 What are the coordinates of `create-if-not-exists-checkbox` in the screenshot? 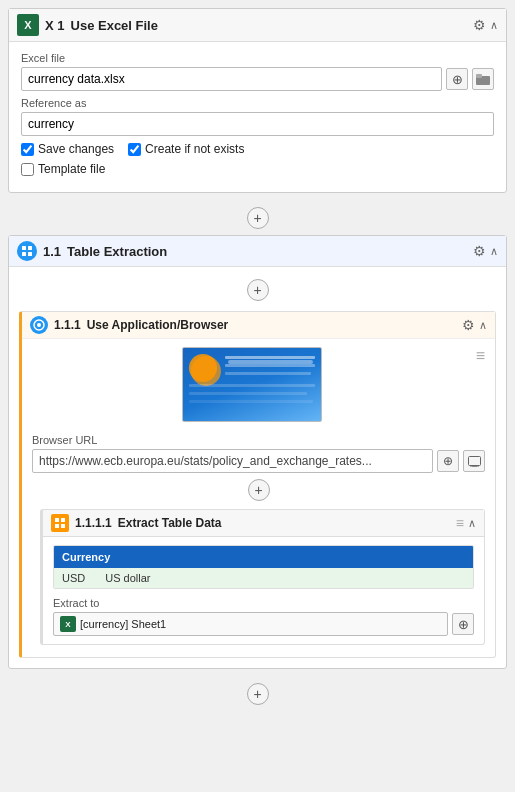 It's located at (134, 150).